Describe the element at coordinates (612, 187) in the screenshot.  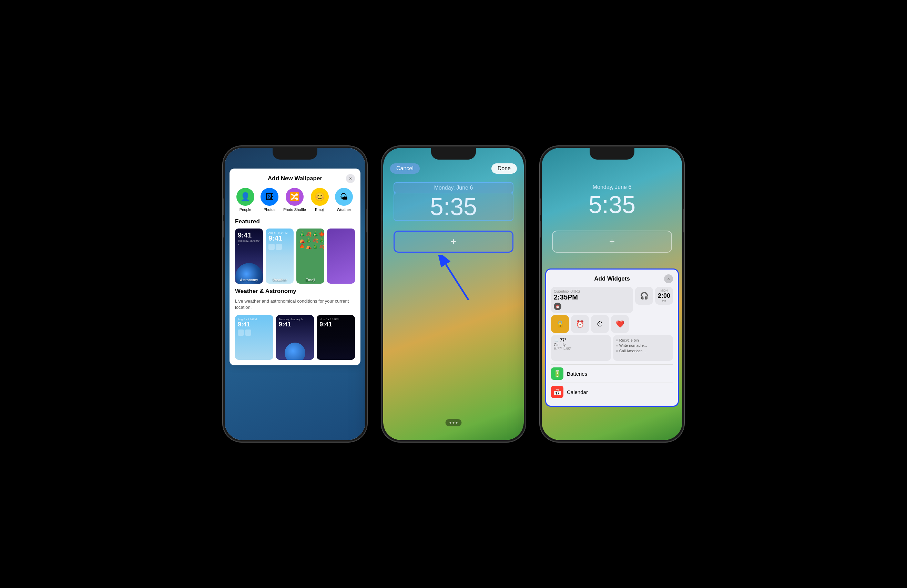
I see `p3-date: Monday, June 6` at that location.